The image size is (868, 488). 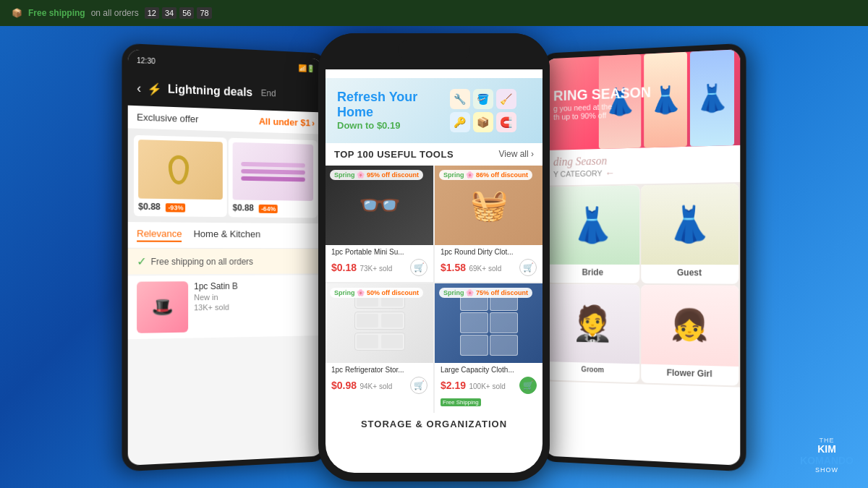 What do you see at coordinates (379, 252) in the screenshot?
I see `glasses-desc: 1pc Portable Mini Su...` at bounding box center [379, 252].